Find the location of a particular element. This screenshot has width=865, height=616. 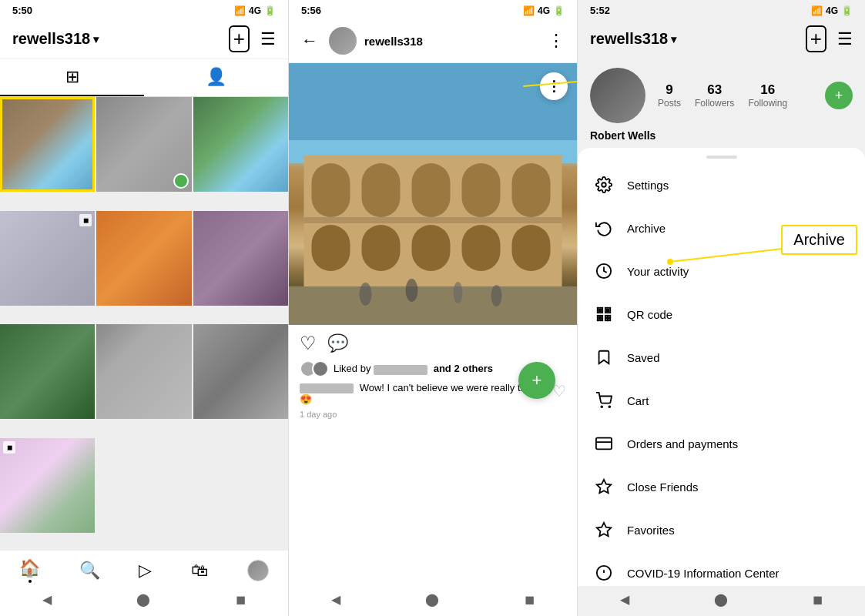

chevron-icon-1: ▾ is located at coordinates (96, 39).